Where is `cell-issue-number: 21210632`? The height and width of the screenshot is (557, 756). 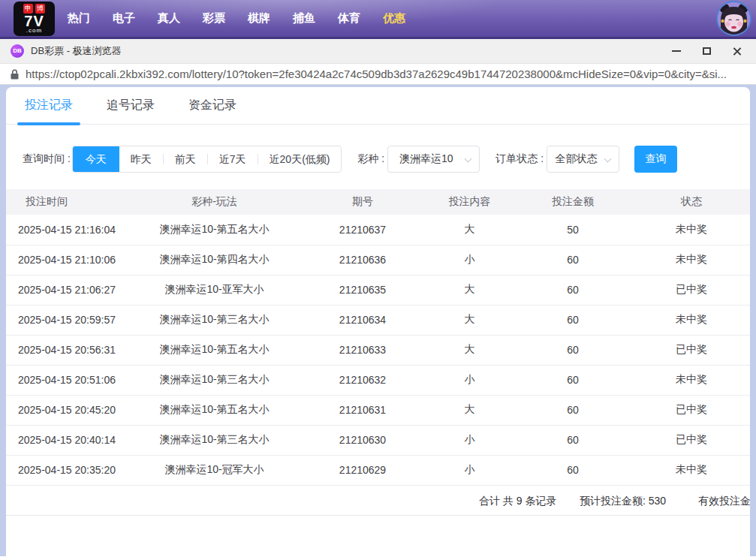 cell-issue-number: 21210632 is located at coordinates (363, 380).